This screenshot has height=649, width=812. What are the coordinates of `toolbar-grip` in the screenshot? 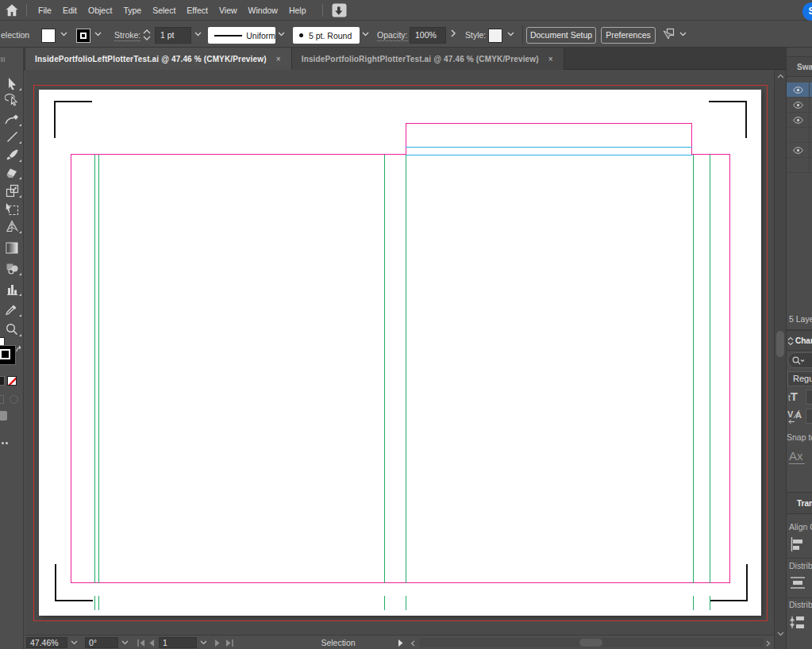 It's located at (3, 60).